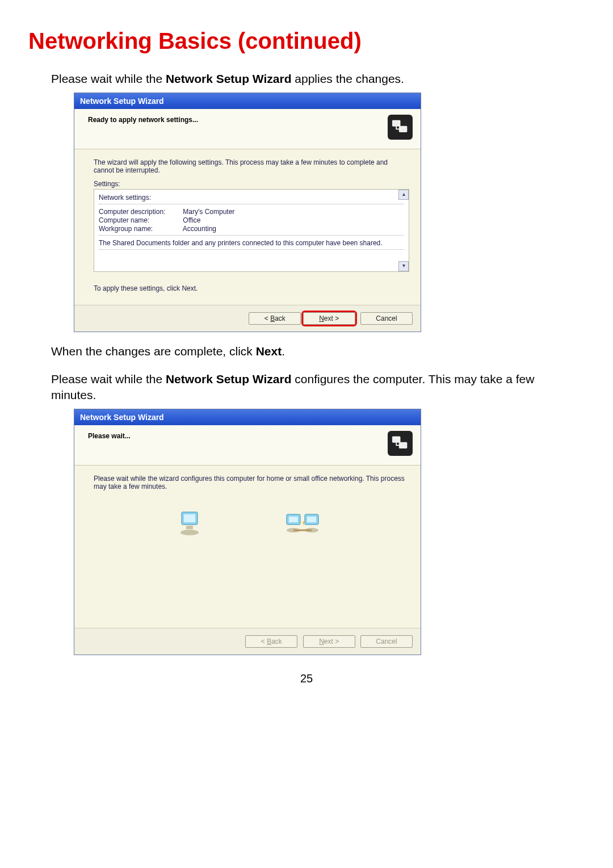 The width and height of the screenshot is (613, 868). What do you see at coordinates (200, 229) in the screenshot?
I see `row-value: Accounting` at bounding box center [200, 229].